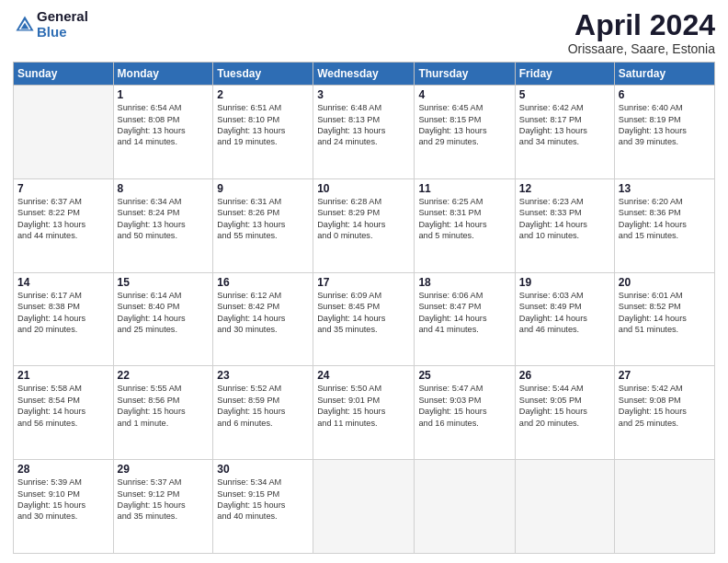 The width and height of the screenshot is (728, 563). I want to click on subtitle: Orissaare, Saare, Estonia, so click(642, 49).